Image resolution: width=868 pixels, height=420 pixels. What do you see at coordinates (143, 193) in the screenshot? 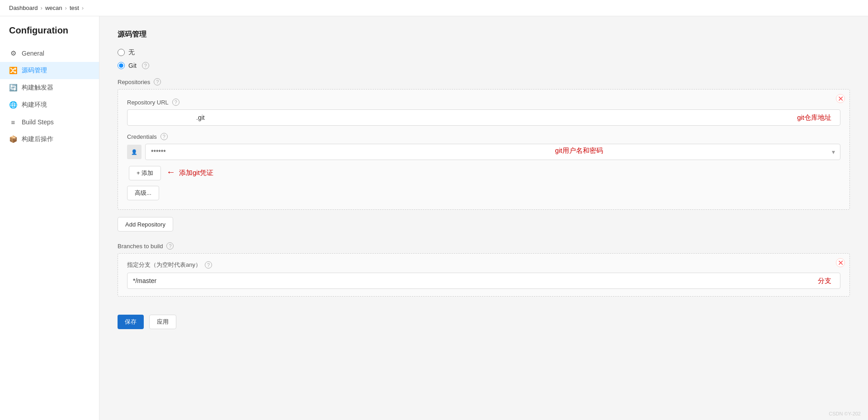
I see `advanced-button: 高级...` at bounding box center [143, 193].